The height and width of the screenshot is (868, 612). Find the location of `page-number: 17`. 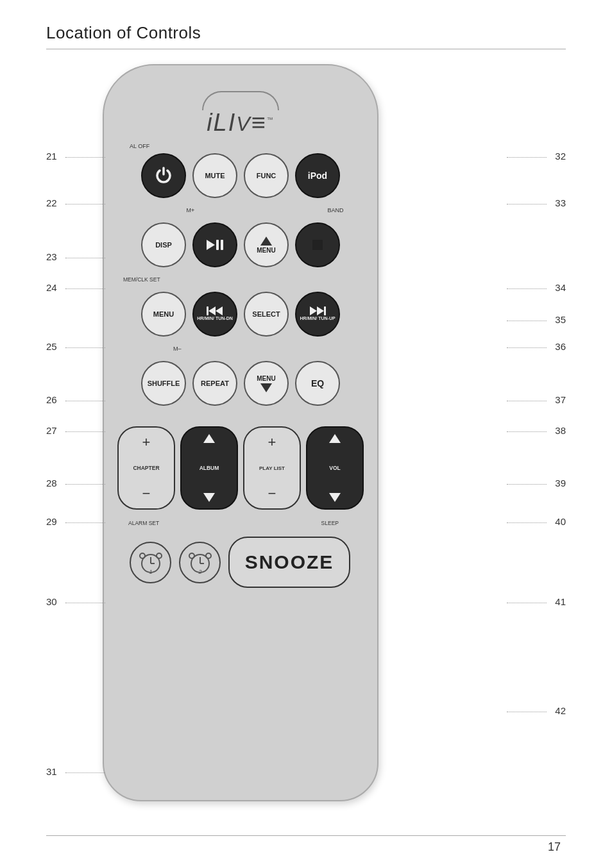

page-number: 17 is located at coordinates (554, 847).